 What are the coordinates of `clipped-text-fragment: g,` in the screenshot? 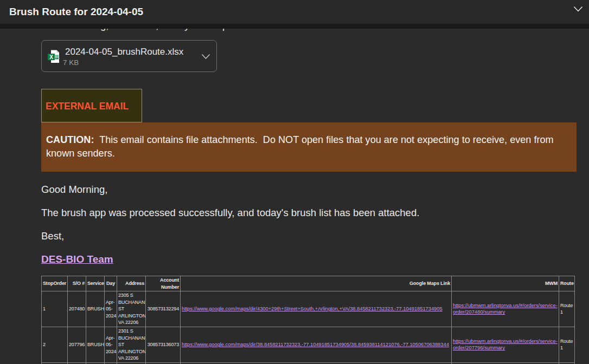 It's located at (104, 30).